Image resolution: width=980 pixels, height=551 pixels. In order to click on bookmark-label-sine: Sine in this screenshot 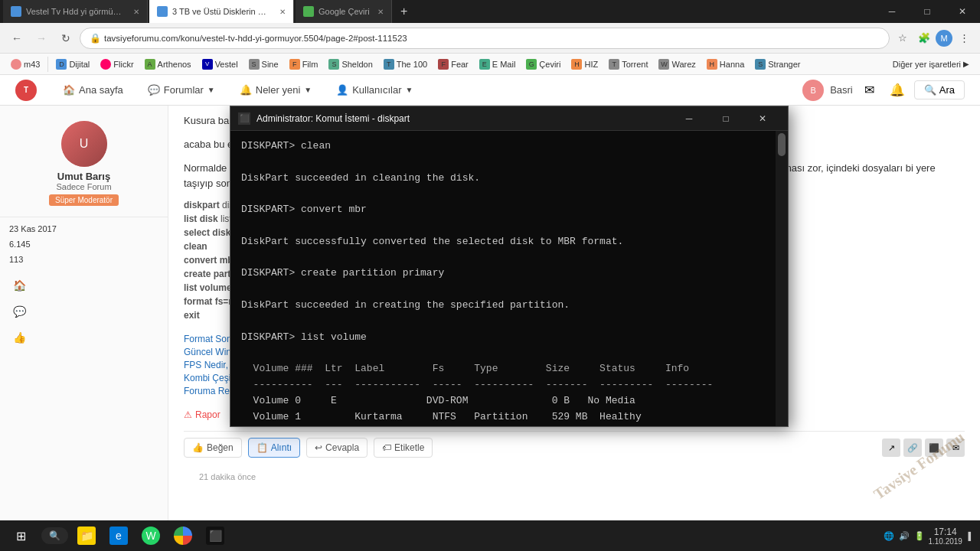, I will do `click(270, 64)`.